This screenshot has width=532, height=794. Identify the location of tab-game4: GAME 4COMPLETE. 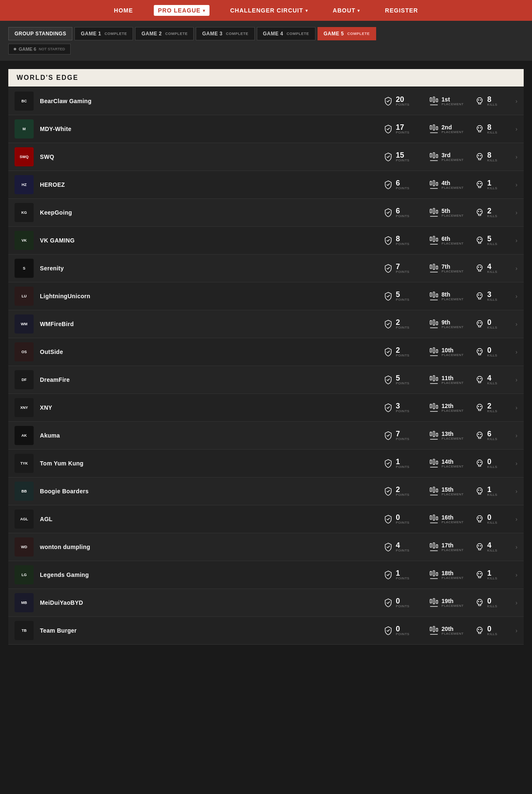
(286, 34).